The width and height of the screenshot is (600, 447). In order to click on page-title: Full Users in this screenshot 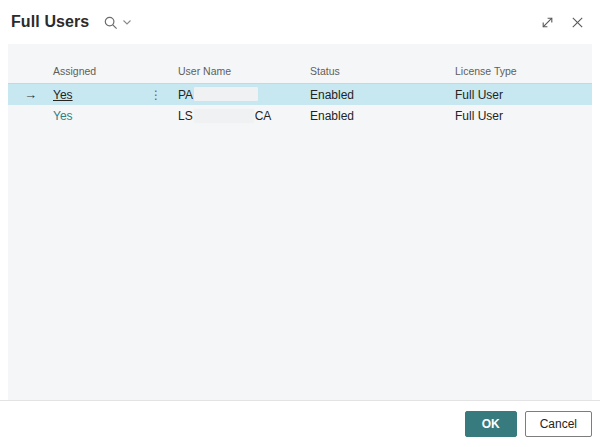, I will do `click(50, 22)`.